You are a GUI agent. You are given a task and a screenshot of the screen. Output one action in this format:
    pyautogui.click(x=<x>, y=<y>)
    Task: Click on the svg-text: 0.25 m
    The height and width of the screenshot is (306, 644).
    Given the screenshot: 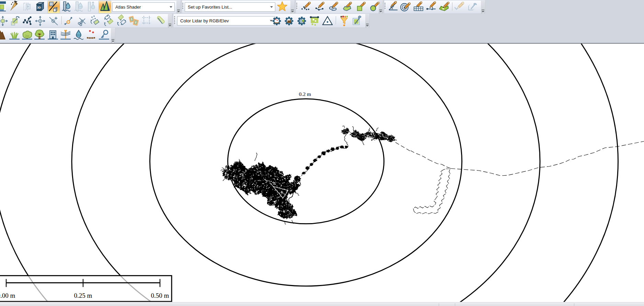 What is the action you would take?
    pyautogui.click(x=83, y=296)
    